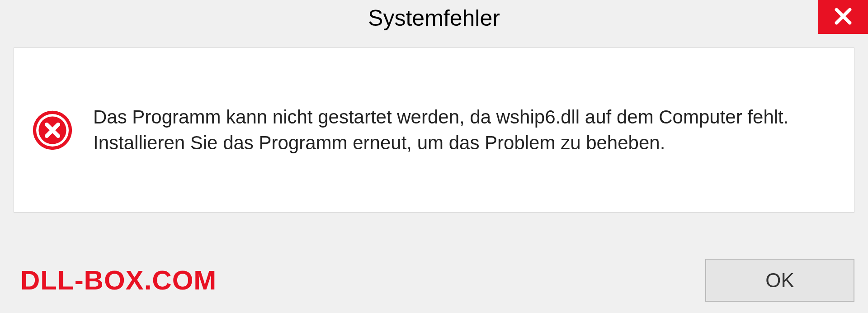  Describe the element at coordinates (434, 18) in the screenshot. I see `dialog-title: Systemfehler` at that location.